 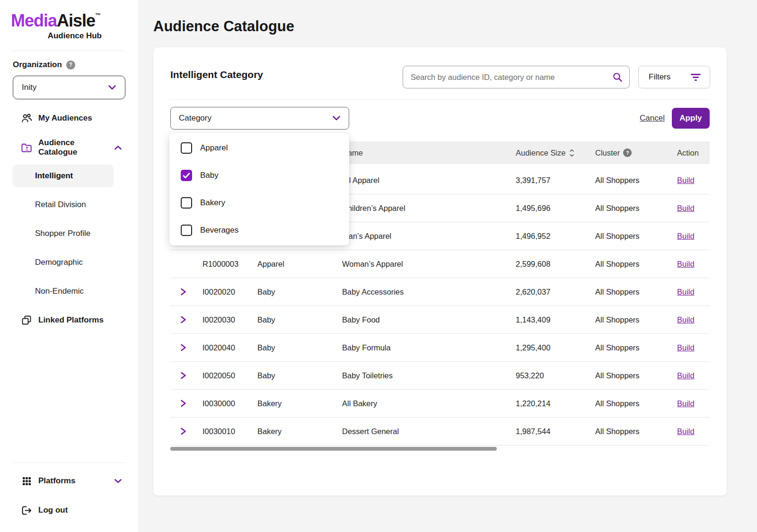 I want to click on audience-id-cell: I0030010, so click(x=224, y=431).